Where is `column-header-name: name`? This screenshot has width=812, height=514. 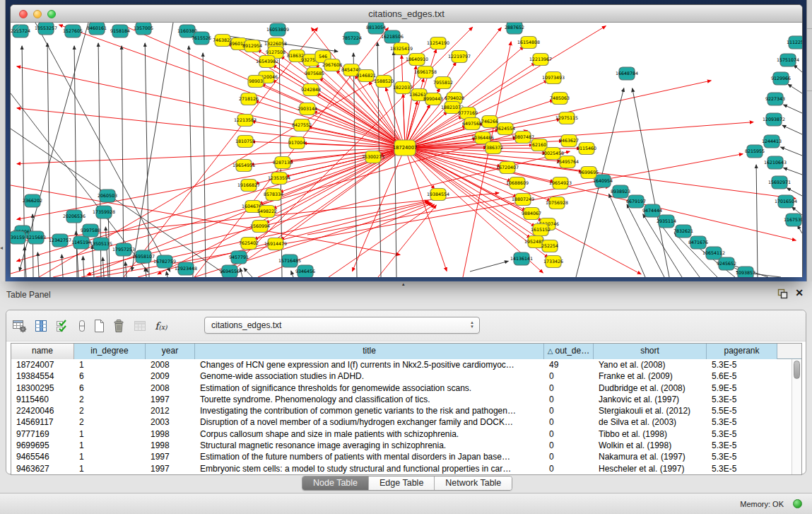 column-header-name: name is located at coordinates (42, 351).